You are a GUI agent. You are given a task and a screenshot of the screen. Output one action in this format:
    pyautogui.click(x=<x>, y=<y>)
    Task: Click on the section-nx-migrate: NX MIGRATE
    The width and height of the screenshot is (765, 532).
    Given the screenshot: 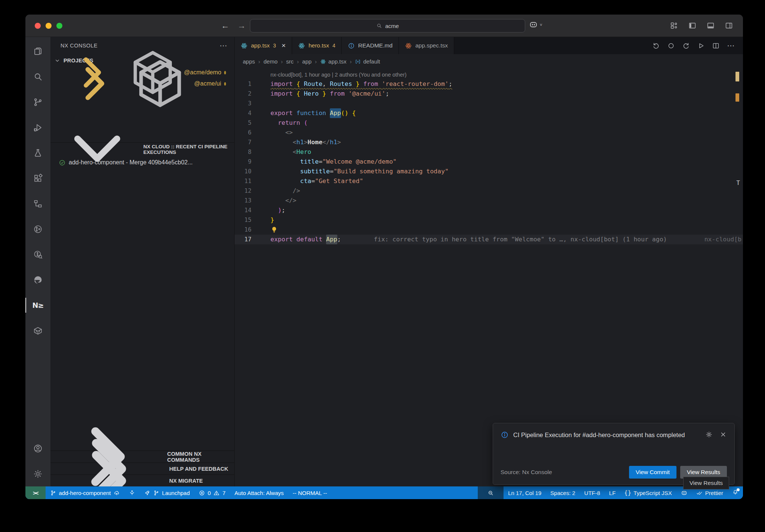 What is the action you would take?
    pyautogui.click(x=142, y=480)
    